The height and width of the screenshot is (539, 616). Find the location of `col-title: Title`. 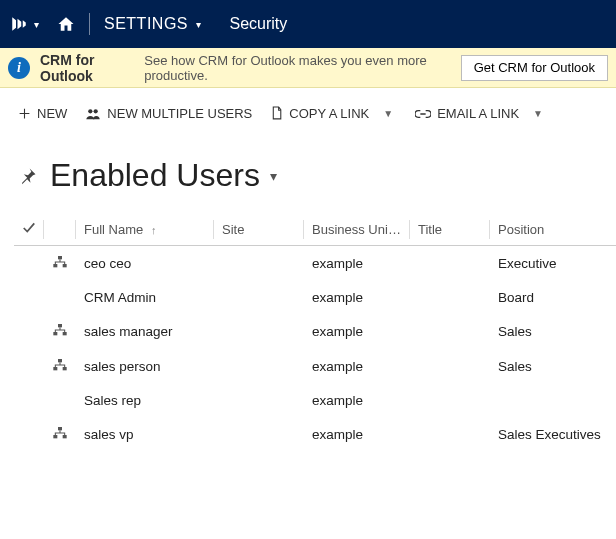

col-title: Title is located at coordinates (450, 231).